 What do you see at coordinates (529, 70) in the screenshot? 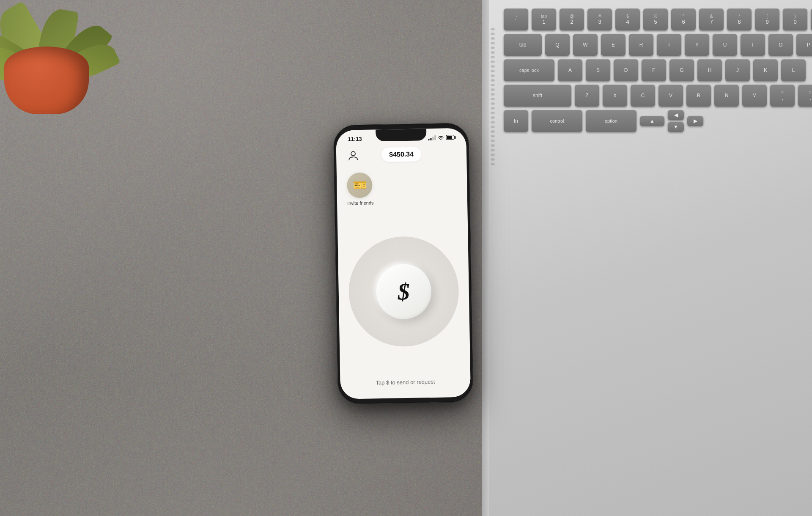
I see `key-capslock: caps lock` at bounding box center [529, 70].